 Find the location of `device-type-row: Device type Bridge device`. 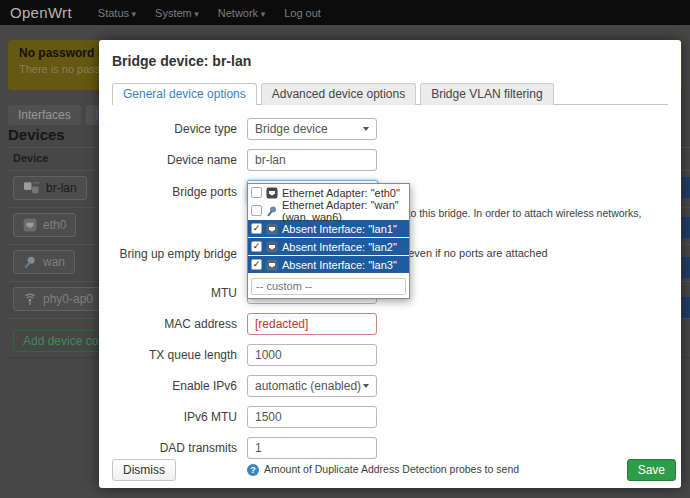

device-type-row: Device type Bridge device is located at coordinates (390, 129).